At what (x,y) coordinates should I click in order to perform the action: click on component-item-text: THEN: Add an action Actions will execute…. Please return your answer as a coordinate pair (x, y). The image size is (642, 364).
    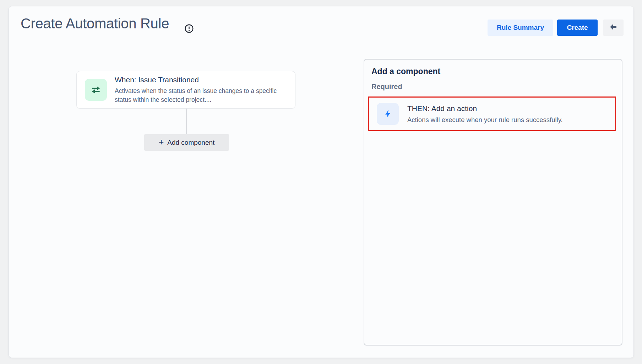
    Looking at the image, I should click on (485, 114).